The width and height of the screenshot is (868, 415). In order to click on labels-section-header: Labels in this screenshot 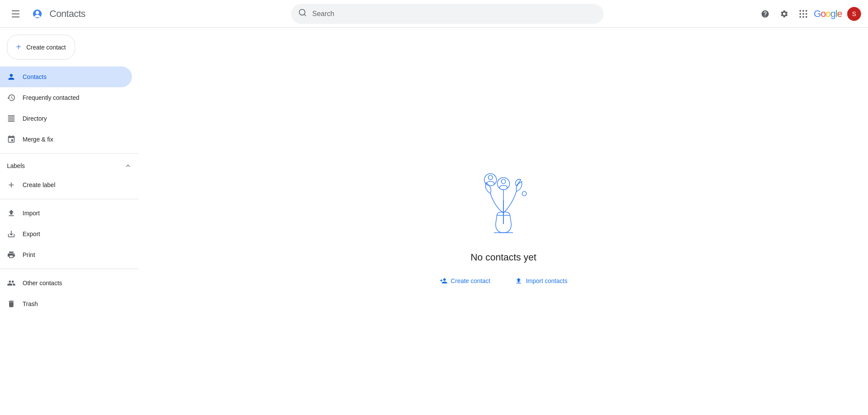, I will do `click(69, 166)`.